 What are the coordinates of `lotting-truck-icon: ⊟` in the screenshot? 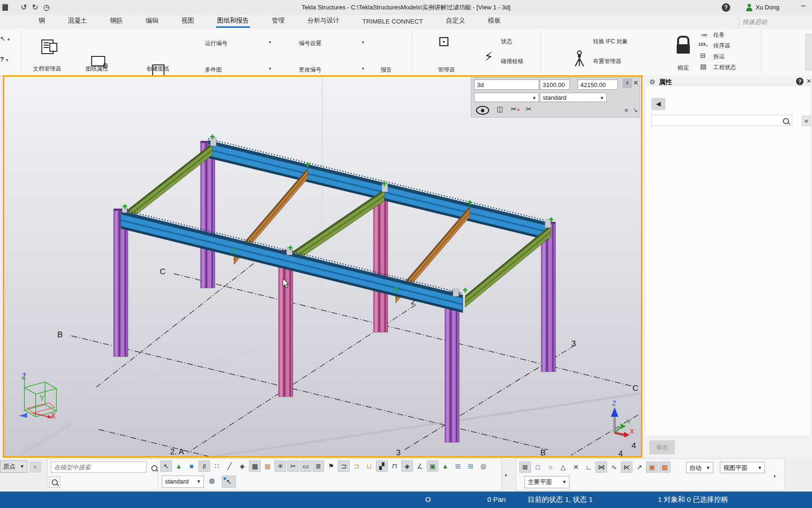 It's located at (703, 56).